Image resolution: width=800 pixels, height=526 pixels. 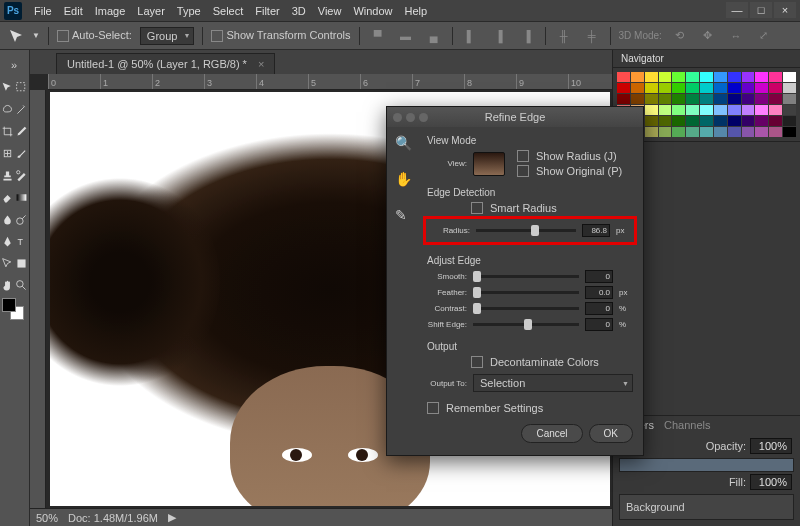 What do you see at coordinates (189, 11) in the screenshot?
I see `menu-type: Type` at bounding box center [189, 11].